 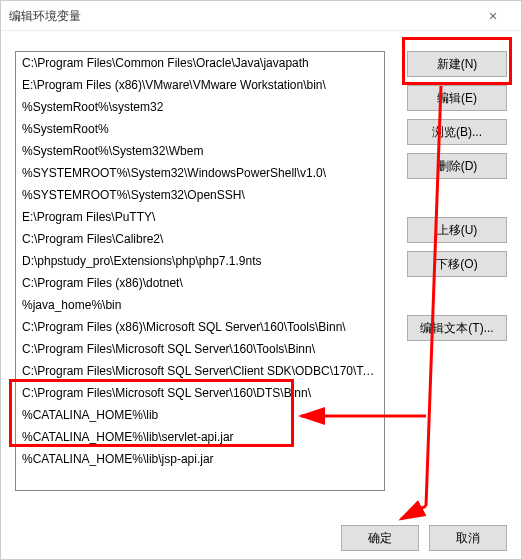 What do you see at coordinates (200, 63) in the screenshot?
I see `list-item: C:\Program Files\Common Files\Oracle\Jav…` at bounding box center [200, 63].